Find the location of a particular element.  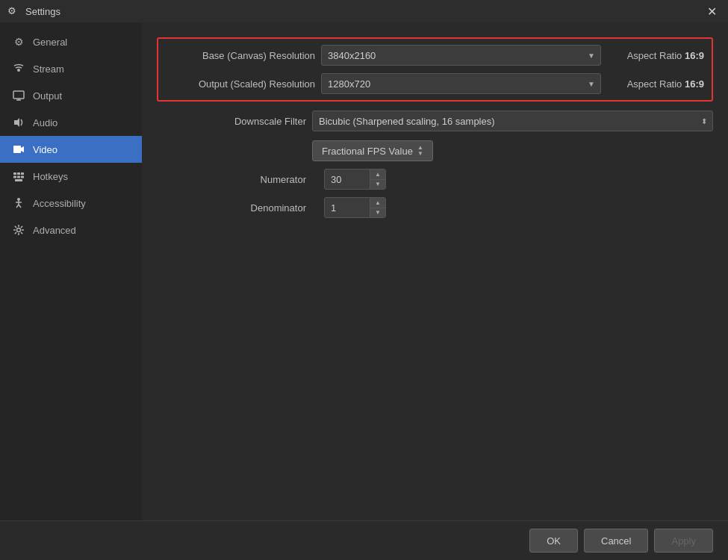

sidebar-item-label: Stream is located at coordinates (49, 69).